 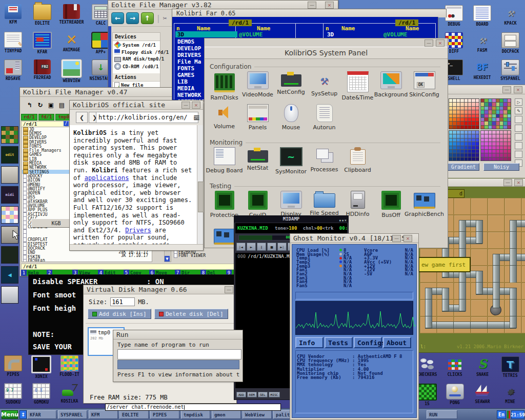 What do you see at coordinates (464, 114) in the screenshot?
I see `palette-grid-warm` at bounding box center [464, 114].